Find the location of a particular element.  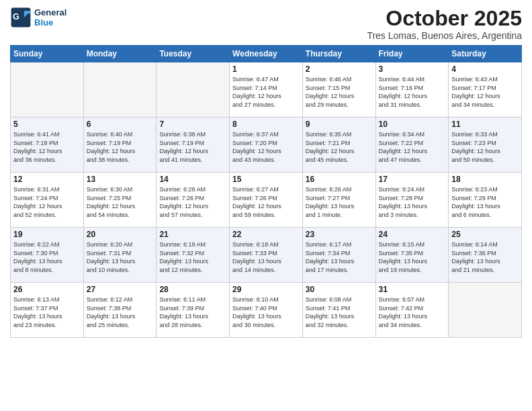

calendar-cell: 18Sunrise: 6:23 AMSunset: 7:29 PMDayligh… is located at coordinates (485, 200).